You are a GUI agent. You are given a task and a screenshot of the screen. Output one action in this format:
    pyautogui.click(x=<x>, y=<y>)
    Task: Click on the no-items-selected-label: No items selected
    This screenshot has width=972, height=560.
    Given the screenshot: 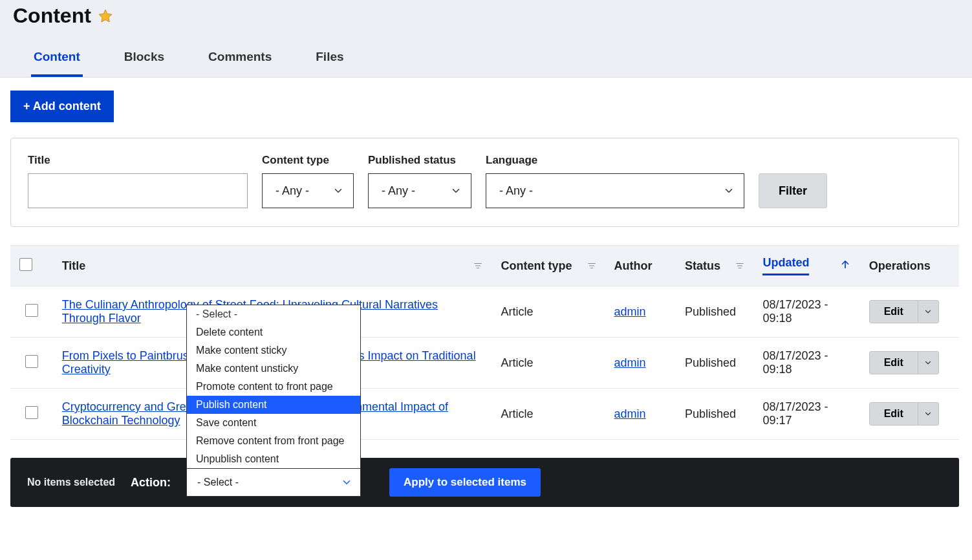 What is the action you would take?
    pyautogui.click(x=71, y=482)
    